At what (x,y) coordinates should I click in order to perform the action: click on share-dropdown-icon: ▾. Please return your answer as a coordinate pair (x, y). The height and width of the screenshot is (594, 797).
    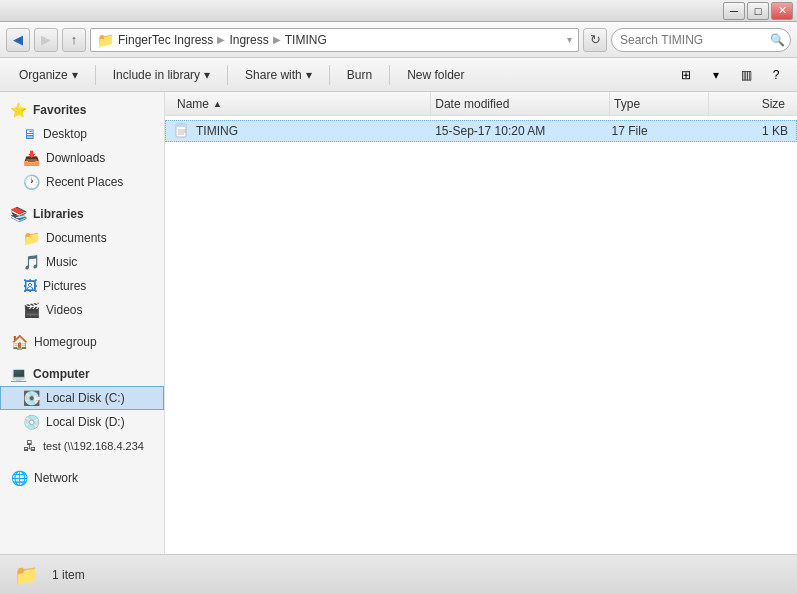
    Looking at the image, I should click on (309, 75).